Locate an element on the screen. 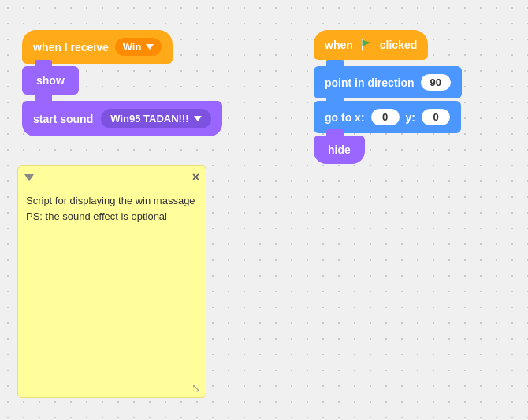 Image resolution: width=528 pixels, height=420 pixels. comment-resize-handle: ⤡ is located at coordinates (196, 388).